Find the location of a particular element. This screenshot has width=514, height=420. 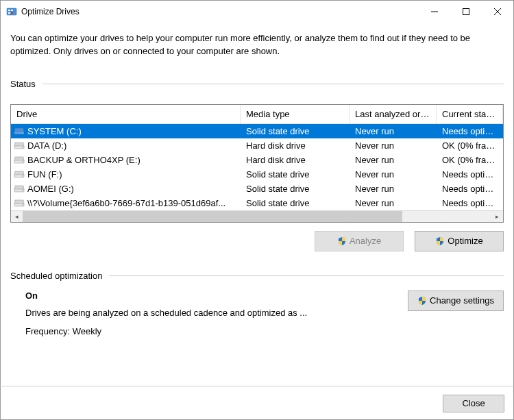

drive-name: AOMEI (G:) is located at coordinates (134, 189).